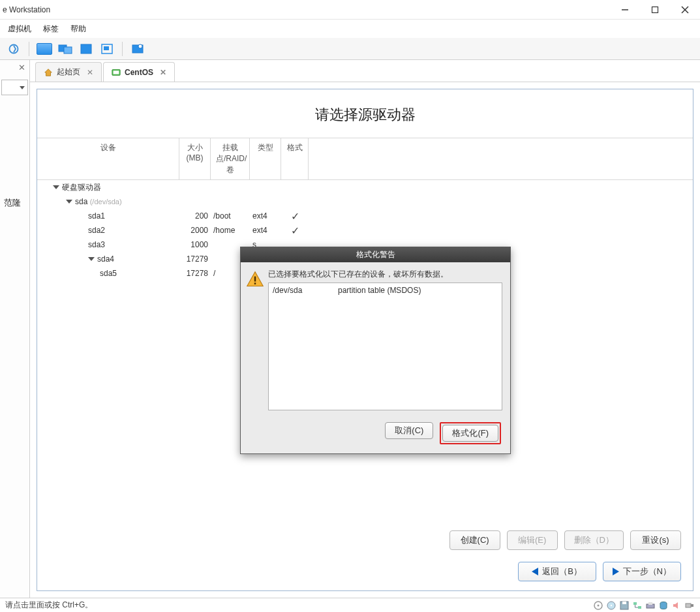 The image size is (700, 612). Describe the element at coordinates (12, 203) in the screenshot. I see `side-panel-label: 范隆` at that location.